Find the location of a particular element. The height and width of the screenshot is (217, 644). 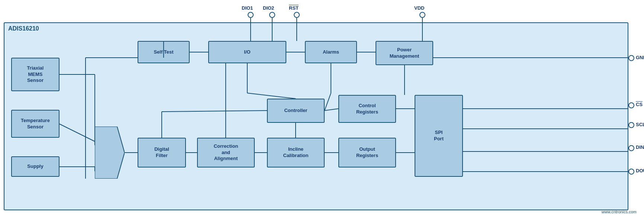

cs-label: CS is located at coordinates (639, 104).